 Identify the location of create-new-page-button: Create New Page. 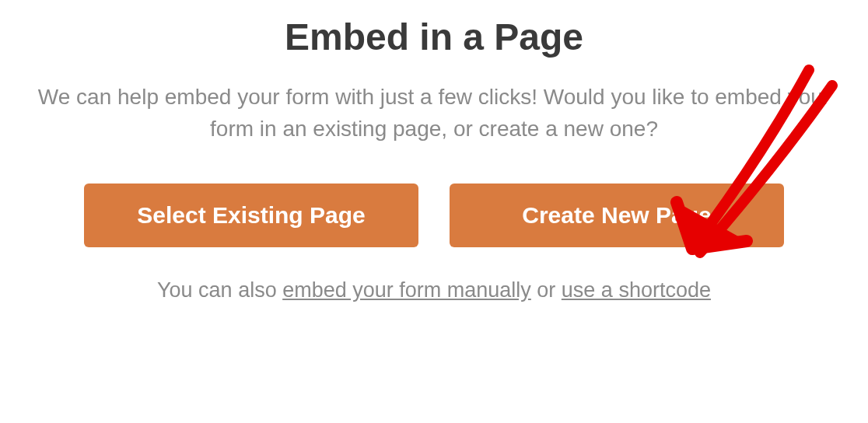
(617, 215).